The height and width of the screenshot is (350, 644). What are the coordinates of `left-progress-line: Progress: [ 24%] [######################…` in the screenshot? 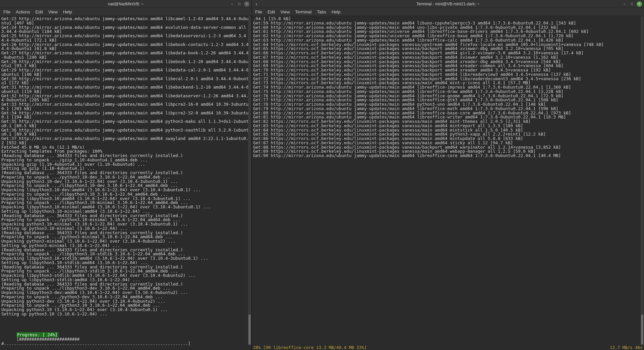 It's located at (126, 339).